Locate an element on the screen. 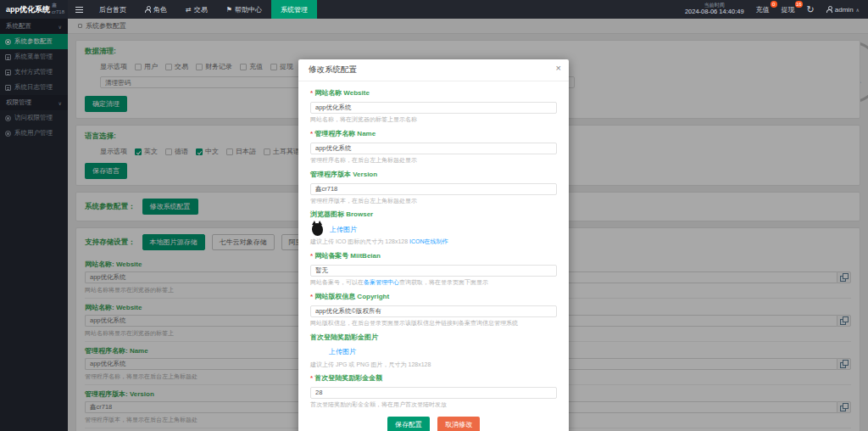  topbar: app优化系统 鑫cr718 后台首页 角色 ⇄交易 ⚑帮助中心 系统管理 当前… is located at coordinates (434, 9).